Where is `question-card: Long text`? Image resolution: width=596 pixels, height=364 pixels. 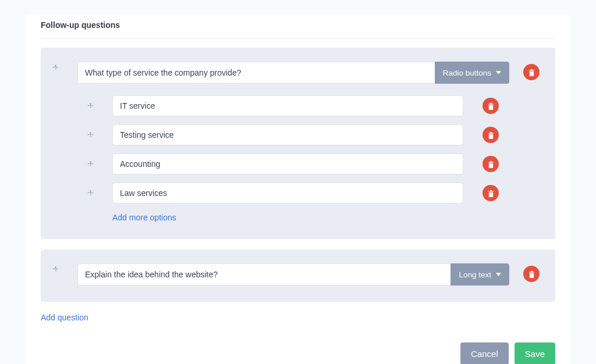 question-card: Long text is located at coordinates (298, 276).